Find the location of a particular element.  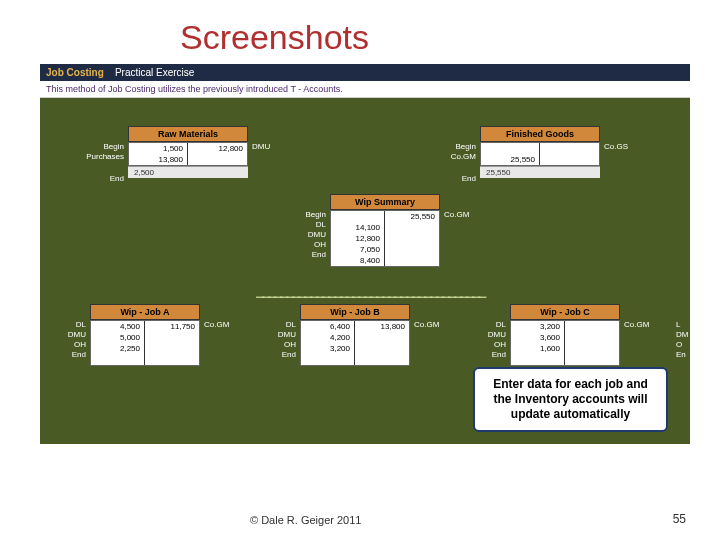

raw-purch-label: Purchases is located at coordinates (100, 156).